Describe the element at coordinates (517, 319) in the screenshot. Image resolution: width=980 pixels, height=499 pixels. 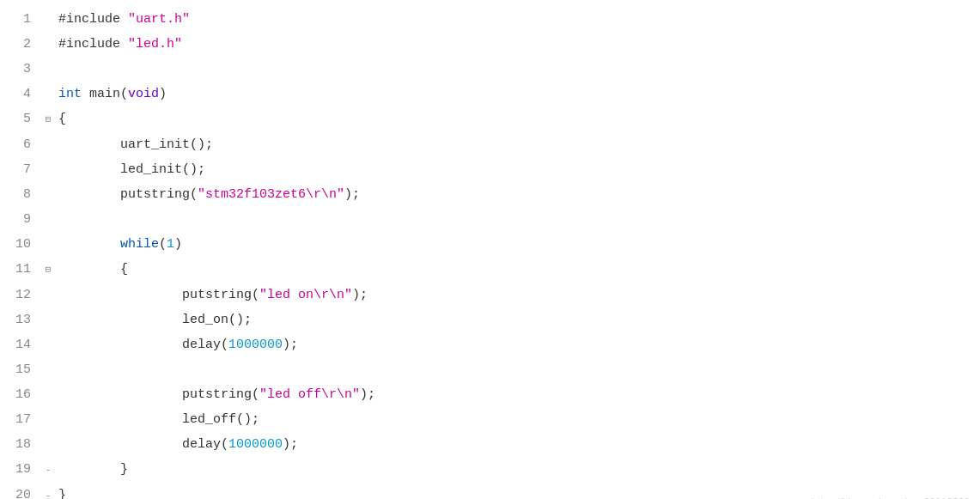
I see `code-content: led_on();` at that location.